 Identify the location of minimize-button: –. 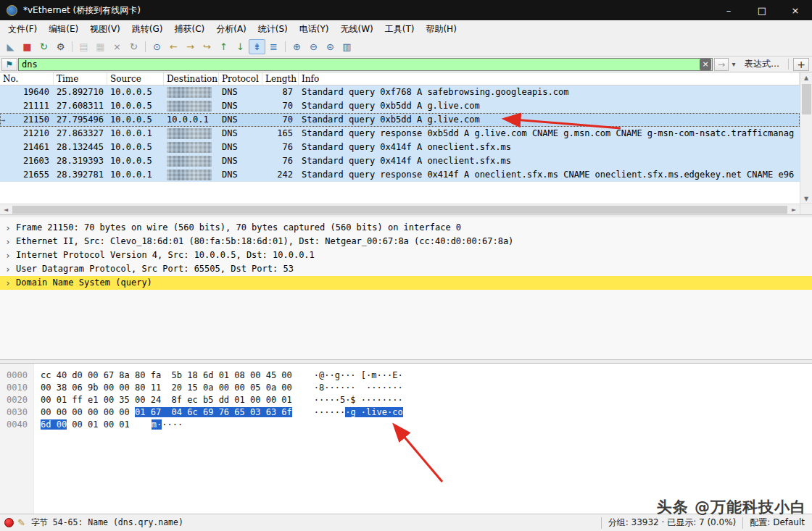
(729, 10).